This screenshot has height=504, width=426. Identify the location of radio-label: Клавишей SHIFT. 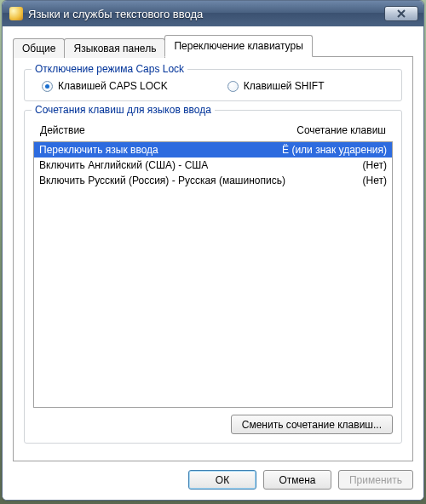
(285, 86).